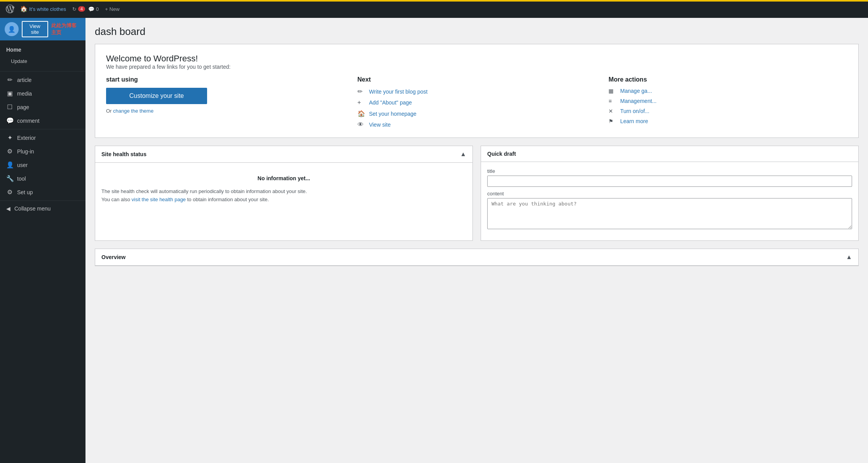 The height and width of the screenshot is (463, 868). Describe the element at coordinates (10, 9) in the screenshot. I see `wp-logo` at that location.